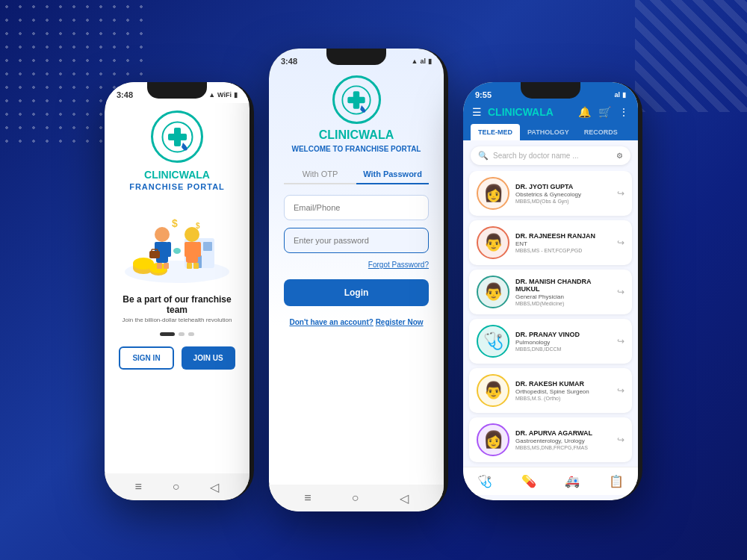 The width and height of the screenshot is (747, 560). Describe the element at coordinates (604, 112) in the screenshot. I see `header-right: 🔔 🛒 ⋮` at that location.